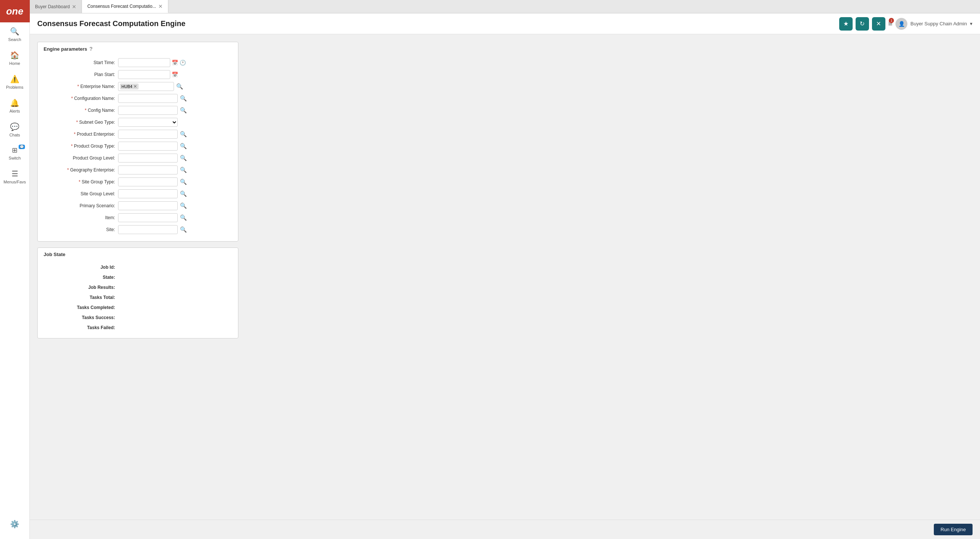 This screenshot has height=539, width=980. What do you see at coordinates (180, 86) in the screenshot?
I see `enterprise-name-search-icon: 🔍` at bounding box center [180, 86].